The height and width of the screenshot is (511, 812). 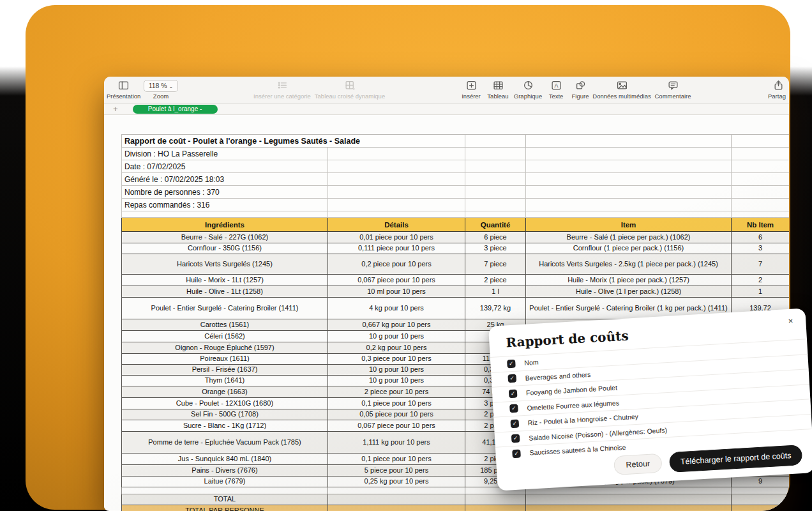 I want to click on zoom-value: 118 % ⌄, so click(x=161, y=86).